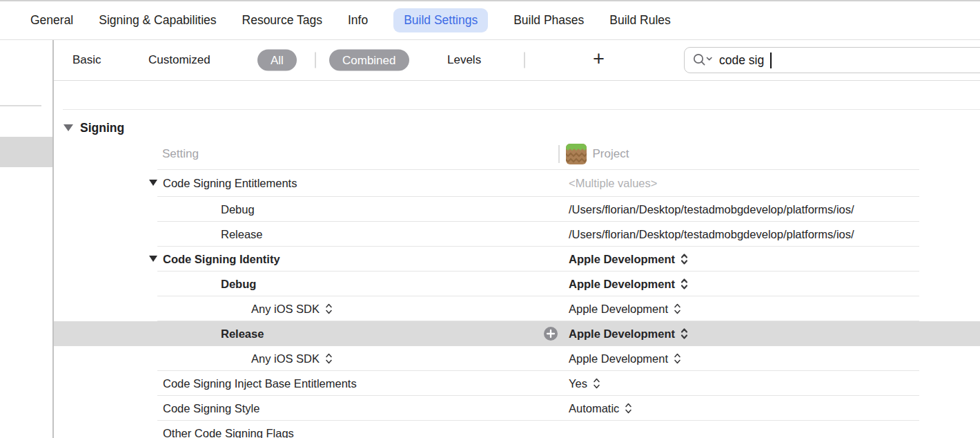 This screenshot has height=438, width=980. Describe the element at coordinates (522, 109) in the screenshot. I see `section-divider` at that location.